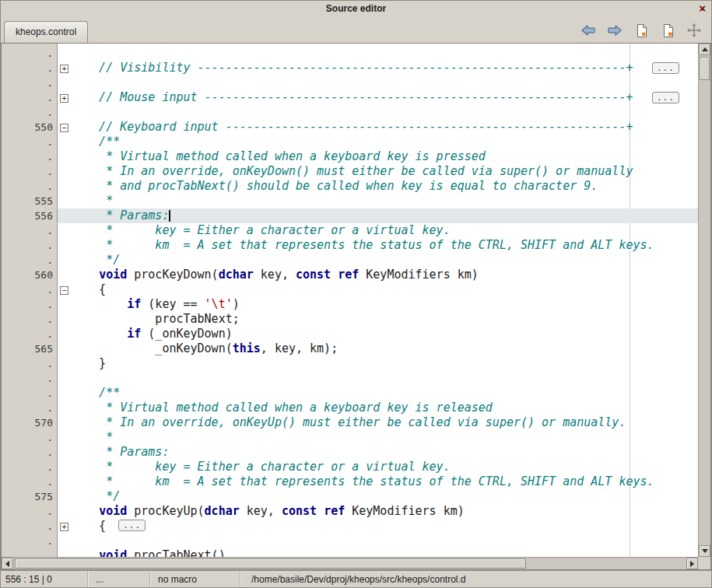  Describe the element at coordinates (705, 68) in the screenshot. I see `vertical-scrollbar-thumb` at that location.